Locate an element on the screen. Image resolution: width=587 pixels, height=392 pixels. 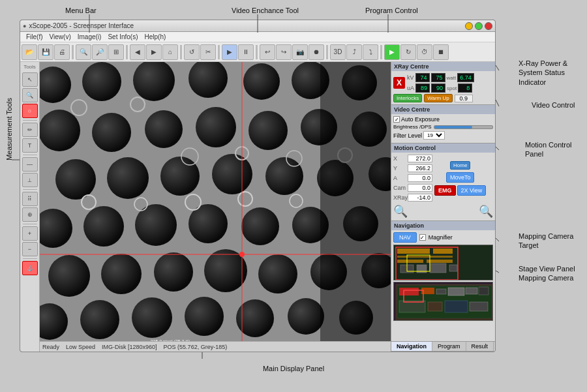
toolbar-program-play: ▶ is located at coordinates (392, 52).